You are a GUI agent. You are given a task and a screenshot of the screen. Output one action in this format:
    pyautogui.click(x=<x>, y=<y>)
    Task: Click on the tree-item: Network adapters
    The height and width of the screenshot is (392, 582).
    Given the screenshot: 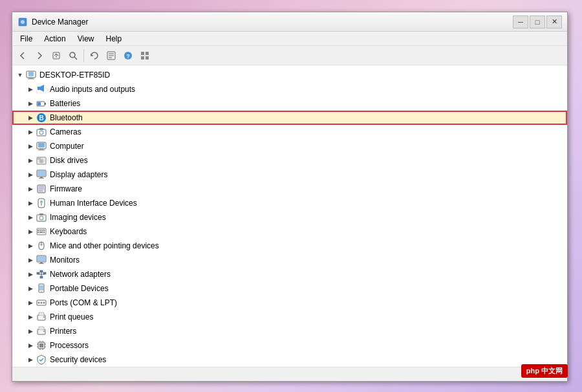 What is the action you would take?
    pyautogui.click(x=290, y=274)
    